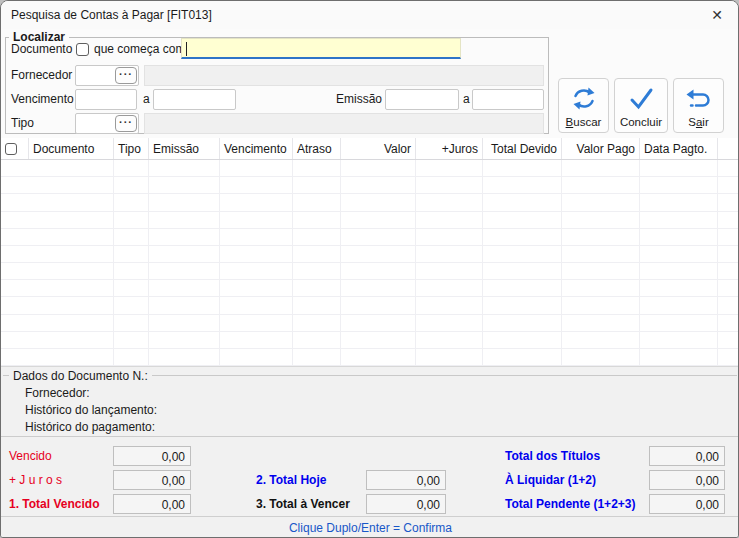 The width and height of the screenshot is (739, 538). I want to click on vencido-value: 0,00, so click(152, 456).